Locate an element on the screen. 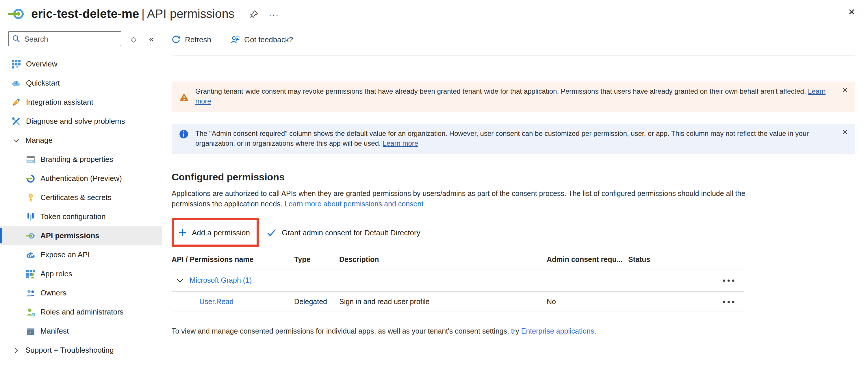 This screenshot has height=370, width=868. command-bar: Refresh Got feedback? is located at coordinates (514, 39).